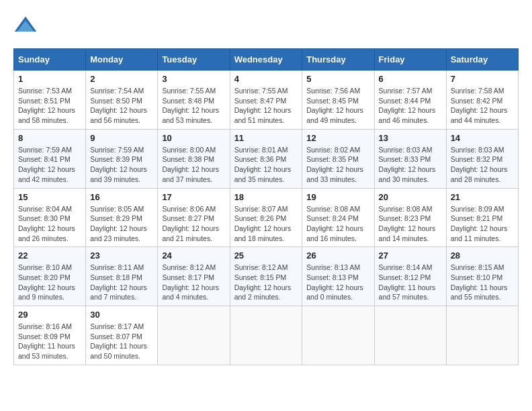 Image resolution: width=532 pixels, height=411 pixels. I want to click on day-info: Sunrise: 8:11 AM Sunset: 8:18 PM Dayligh…, so click(122, 282).